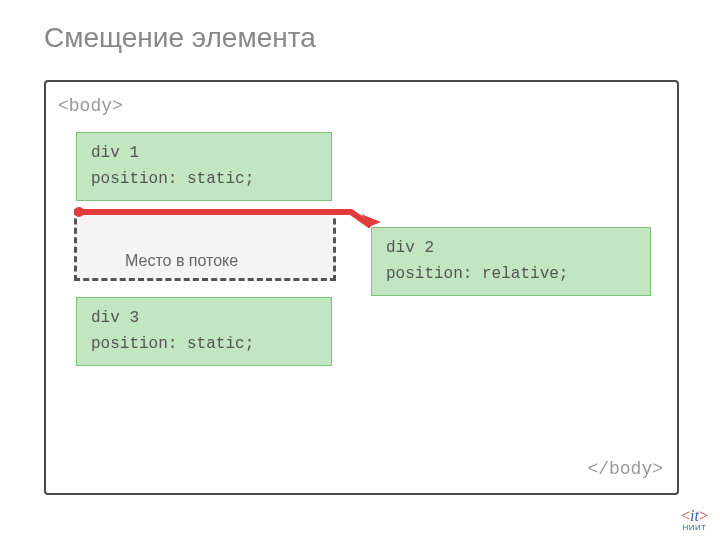 This screenshot has width=720, height=540. What do you see at coordinates (694, 520) in the screenshot?
I see `logo: <it> НИИТ` at bounding box center [694, 520].